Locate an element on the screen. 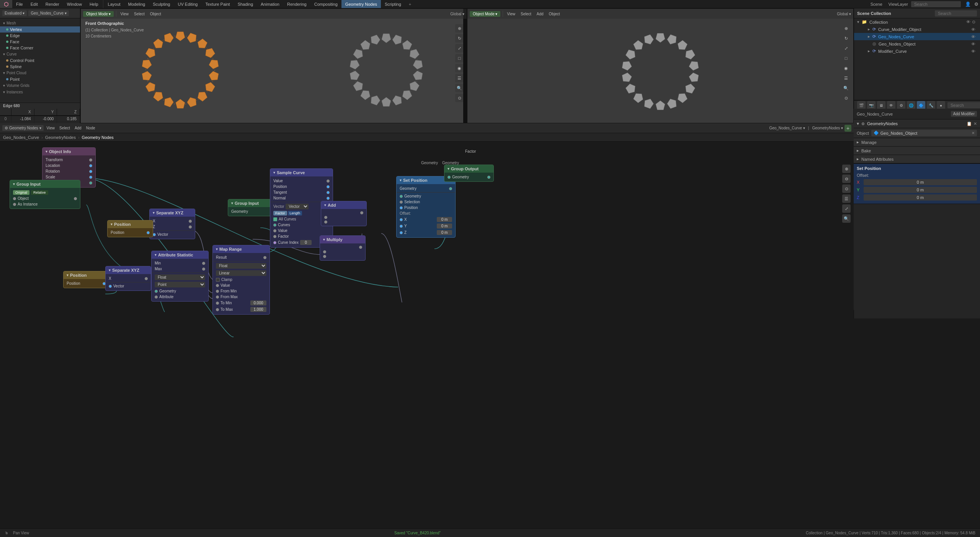 The width and height of the screenshot is (980, 537). props-icon-object: 🔷 is located at coordinates (921, 105).